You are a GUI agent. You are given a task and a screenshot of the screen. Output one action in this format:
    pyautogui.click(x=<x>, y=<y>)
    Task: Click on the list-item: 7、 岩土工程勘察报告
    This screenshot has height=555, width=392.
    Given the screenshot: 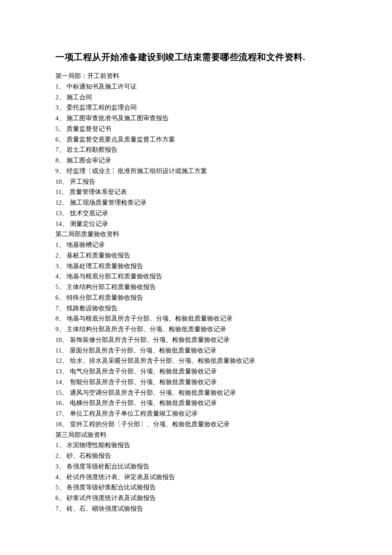 What is the action you would take?
    pyautogui.click(x=196, y=150)
    